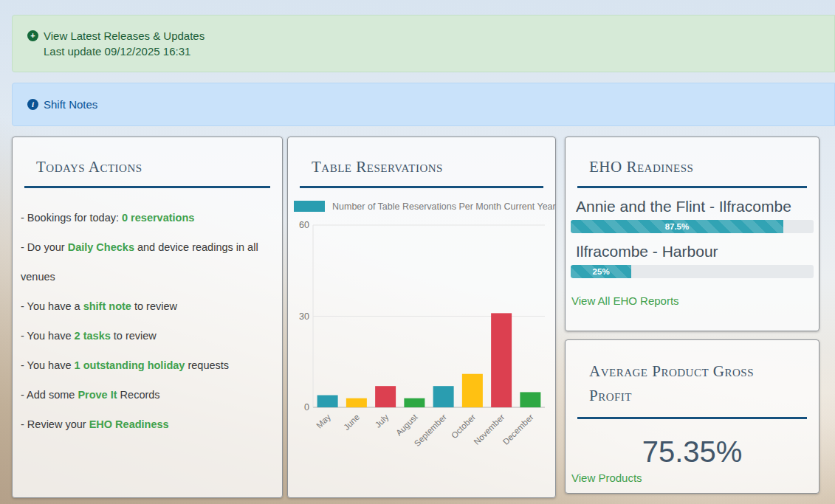 The height and width of the screenshot is (504, 835). What do you see at coordinates (146, 424) in the screenshot?
I see `action-item: - Review your EHO Readiness` at bounding box center [146, 424].